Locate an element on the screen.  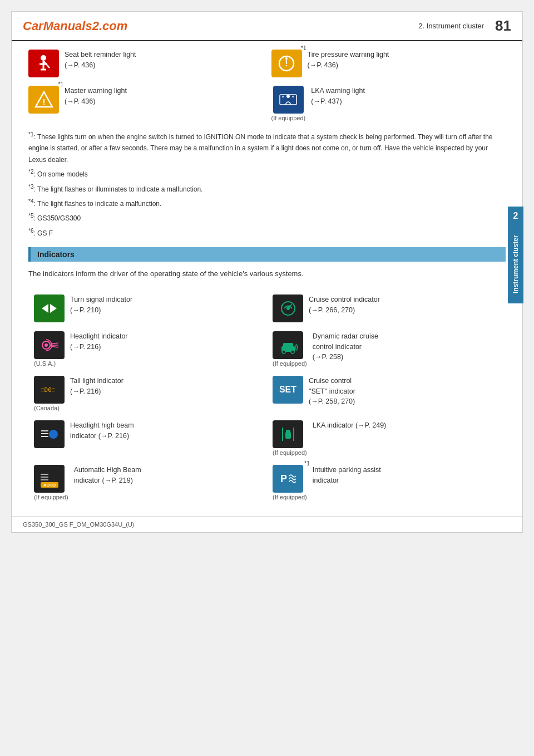
indicator-auto-high-beam: AUTO (If equipped) Automatic High Beamin… is located at coordinates (148, 483).